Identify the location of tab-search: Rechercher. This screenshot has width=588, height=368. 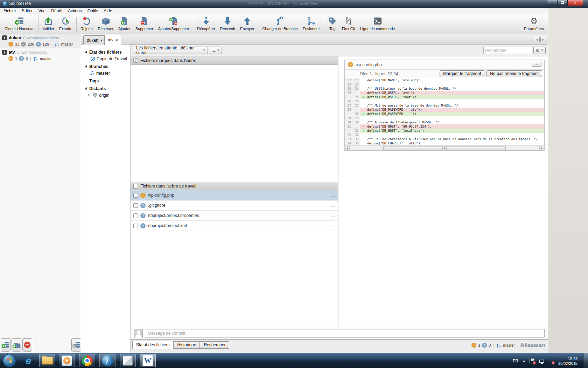
(215, 345).